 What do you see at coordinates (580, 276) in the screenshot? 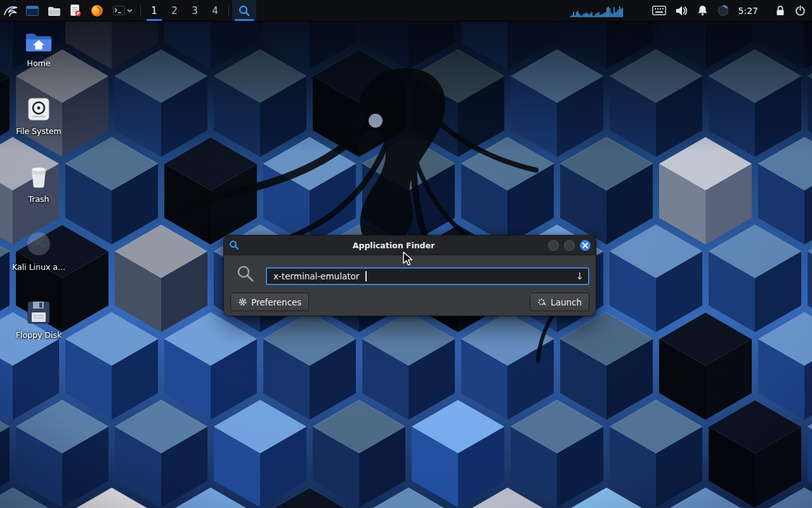
I see `dropdown-arrow-icon: ↓` at bounding box center [580, 276].